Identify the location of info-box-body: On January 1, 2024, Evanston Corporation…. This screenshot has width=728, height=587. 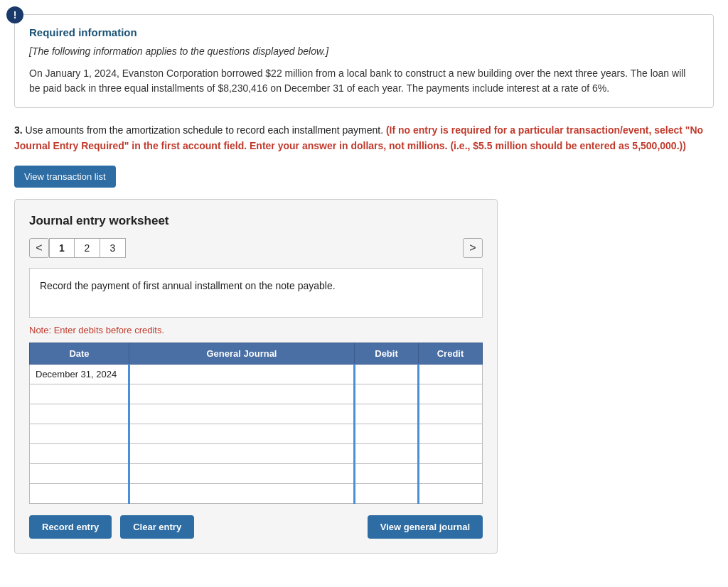
(364, 81).